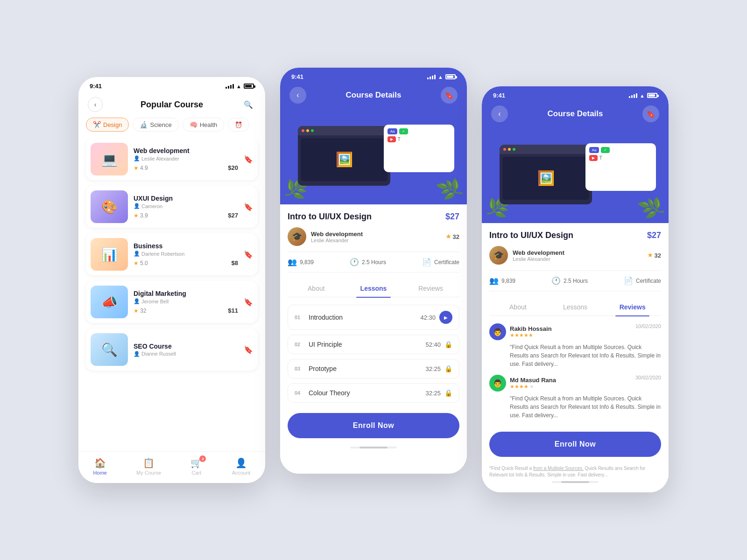 The width and height of the screenshot is (747, 560). I want to click on nav-home-label: Home, so click(100, 473).